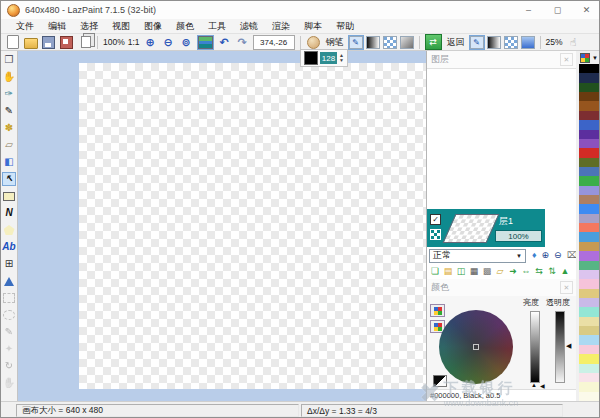 The width and height of the screenshot is (600, 418). Describe the element at coordinates (134, 42) in the screenshot. I see `actual-size-button: 1:1` at that location.